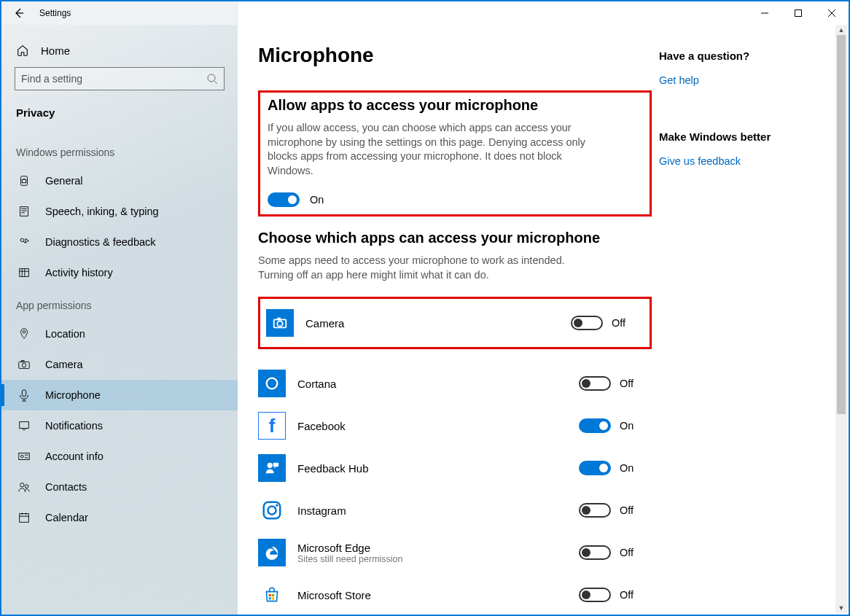  Describe the element at coordinates (120, 273) in the screenshot. I see `sidebar-item-activity: Activity history` at that location.